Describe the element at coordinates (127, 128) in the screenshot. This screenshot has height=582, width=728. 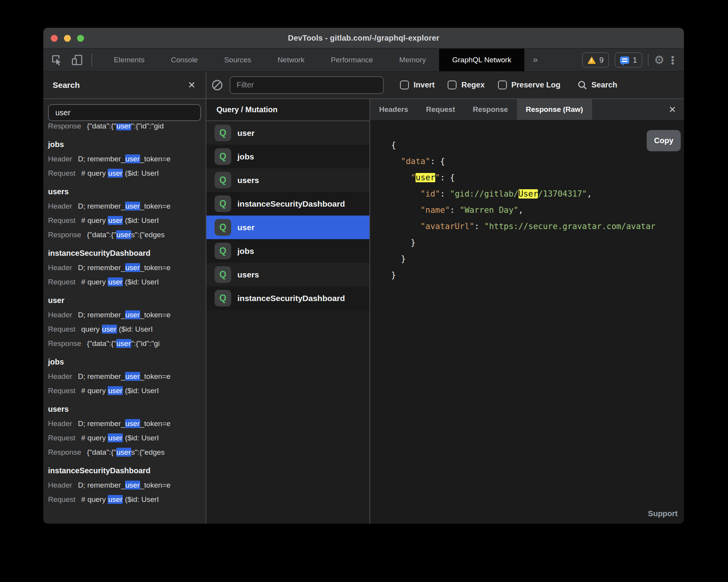
I see `search-result-group: Response{"data":{"user":{"id":"gid` at that location.